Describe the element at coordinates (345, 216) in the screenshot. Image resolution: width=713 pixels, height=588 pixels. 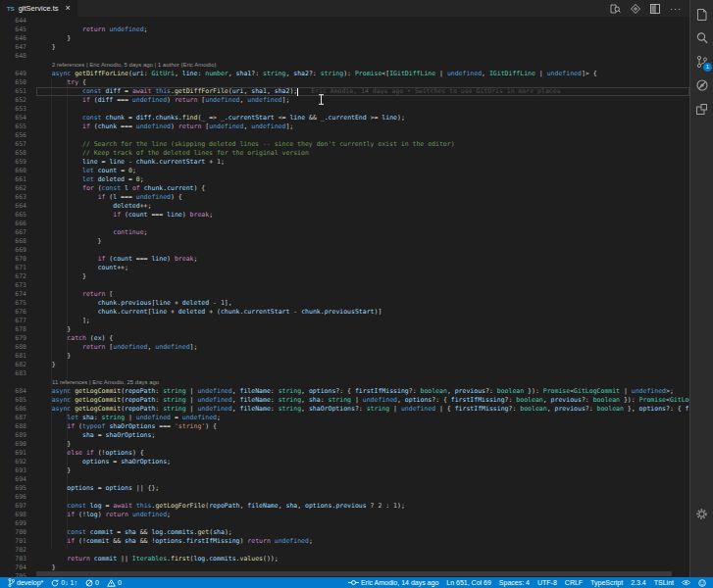
I see `code-row: 665 if (count === line) break;` at that location.